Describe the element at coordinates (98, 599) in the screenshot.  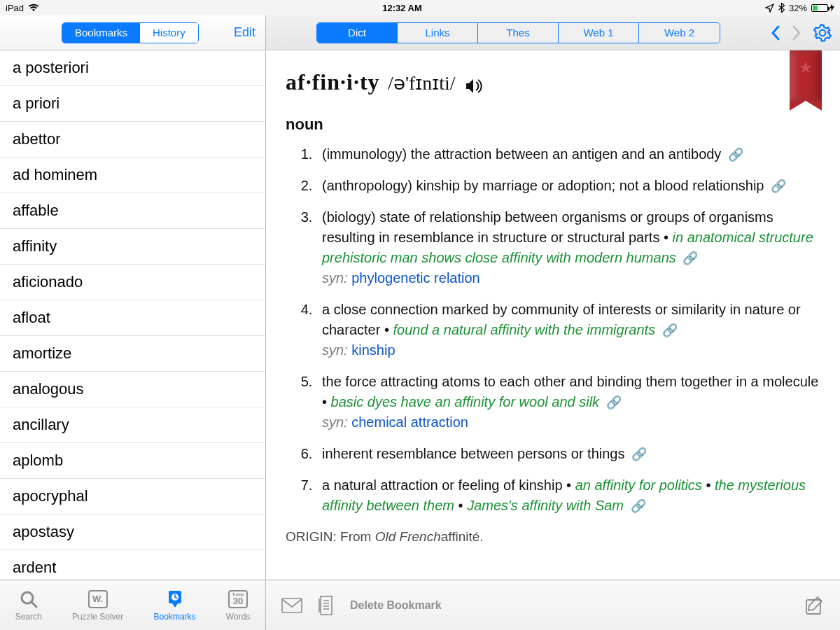
I see `puzzle-solver-icon: W.` at that location.